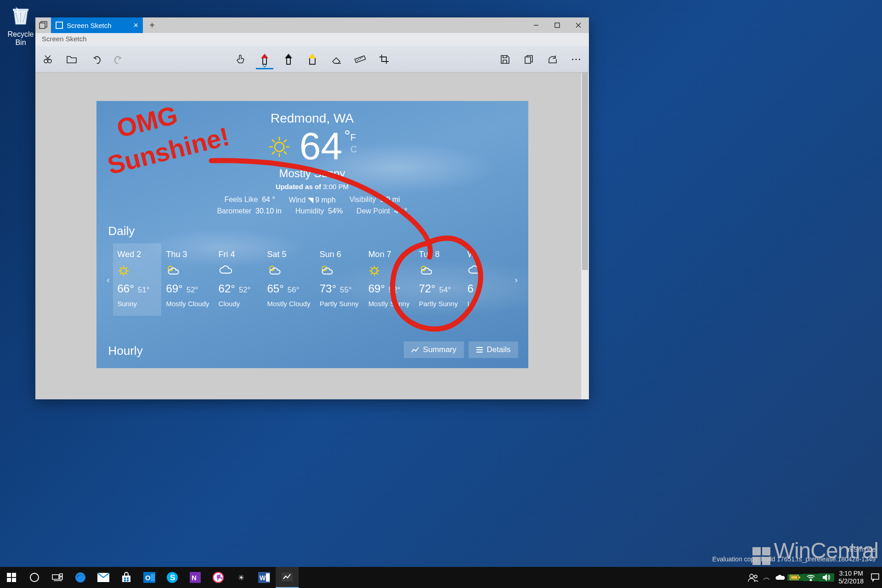 The height and width of the screenshot is (588, 882). I want to click on updated: Updated as of 3:00 PM, so click(312, 186).